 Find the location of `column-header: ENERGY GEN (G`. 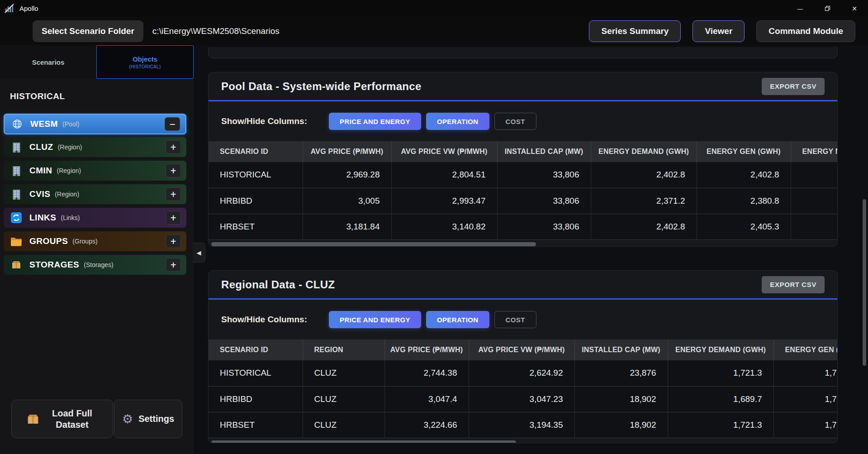

column-header: ENERGY GEN (G is located at coordinates (805, 350).